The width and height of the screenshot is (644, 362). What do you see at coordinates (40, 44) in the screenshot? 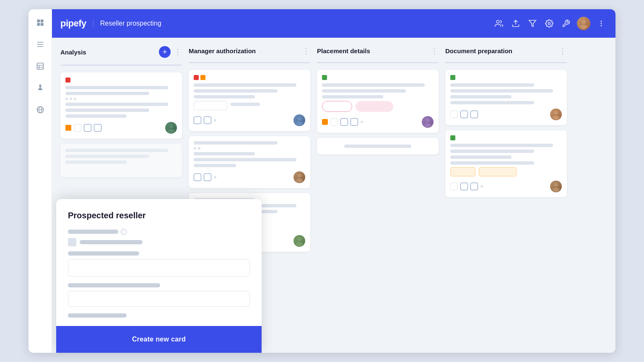
I see `sidebar-item-list` at bounding box center [40, 44].